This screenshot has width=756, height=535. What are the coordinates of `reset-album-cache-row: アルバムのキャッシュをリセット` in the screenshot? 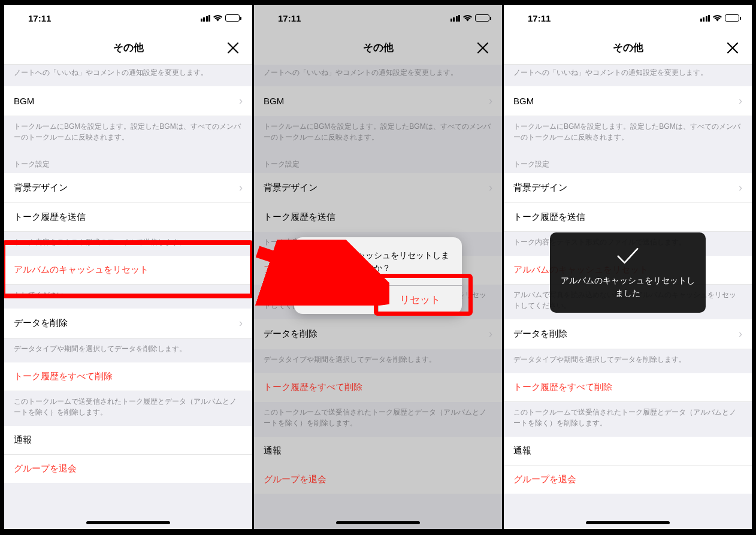 It's located at (128, 270).